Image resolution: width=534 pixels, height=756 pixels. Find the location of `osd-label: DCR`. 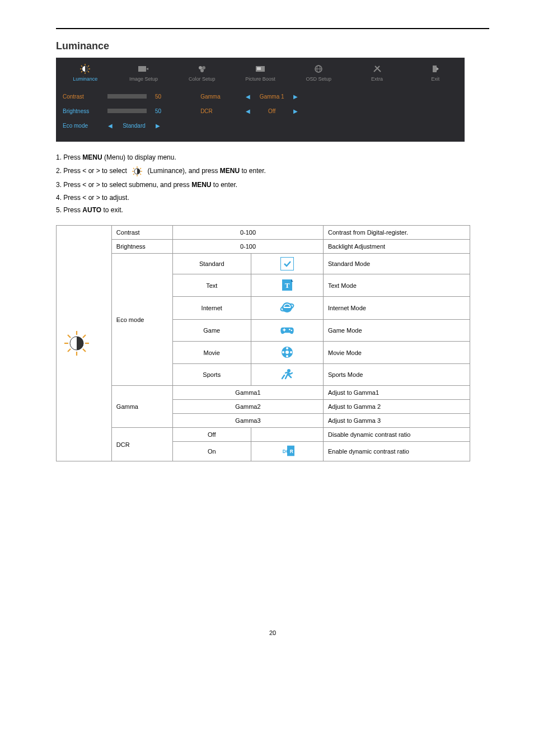

osd-label: DCR is located at coordinates (220, 111).